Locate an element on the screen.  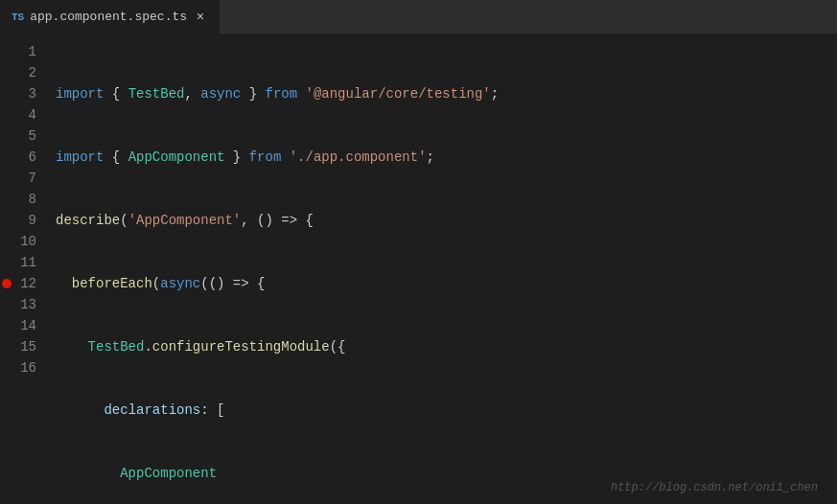
line-num-16: 16 is located at coordinates (24, 368).